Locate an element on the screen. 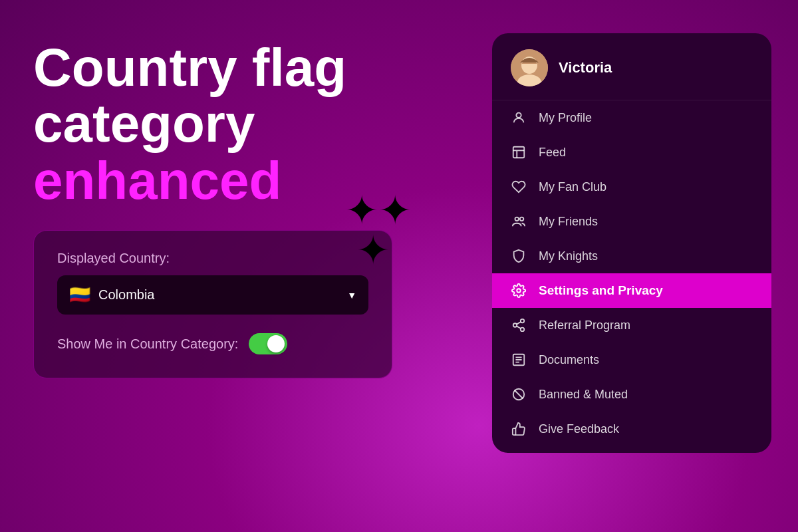  menu-item-referral-program: Referral Program is located at coordinates (632, 325).